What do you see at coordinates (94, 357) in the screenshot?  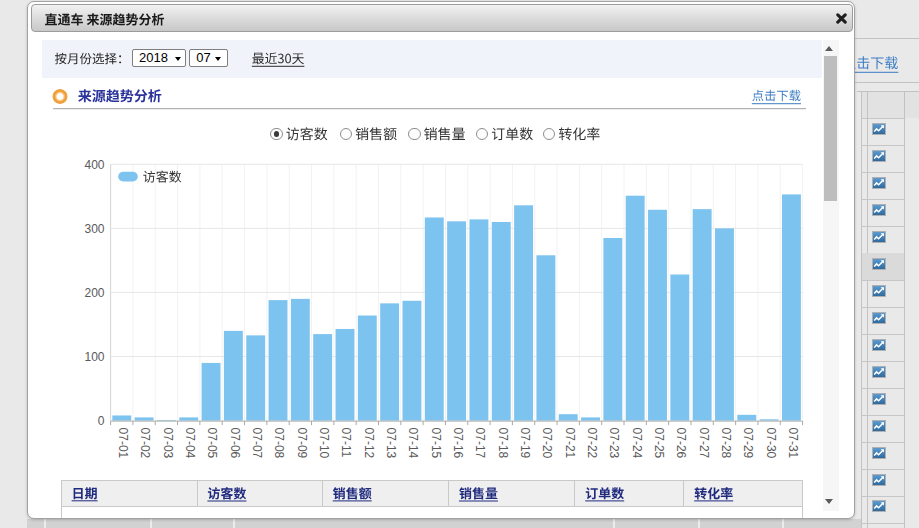 I see `svg-text: 100` at bounding box center [94, 357].